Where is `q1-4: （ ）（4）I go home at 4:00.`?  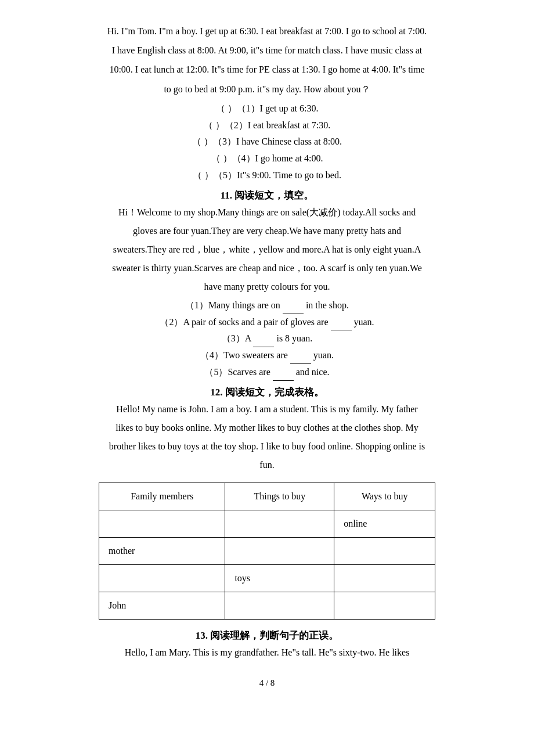
q1-4: （ ）（4）I go home at 4:00. is located at coordinates (267, 159).